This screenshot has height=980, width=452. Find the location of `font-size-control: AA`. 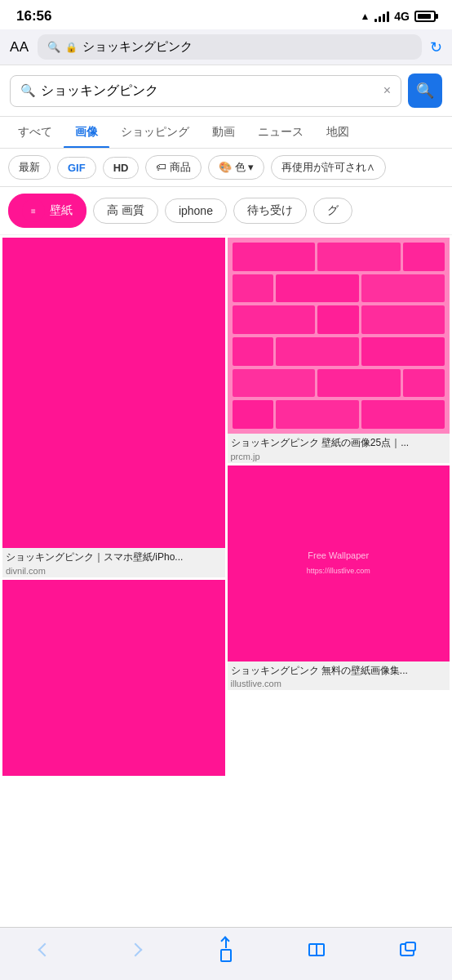

font-size-control: AA is located at coordinates (20, 47).